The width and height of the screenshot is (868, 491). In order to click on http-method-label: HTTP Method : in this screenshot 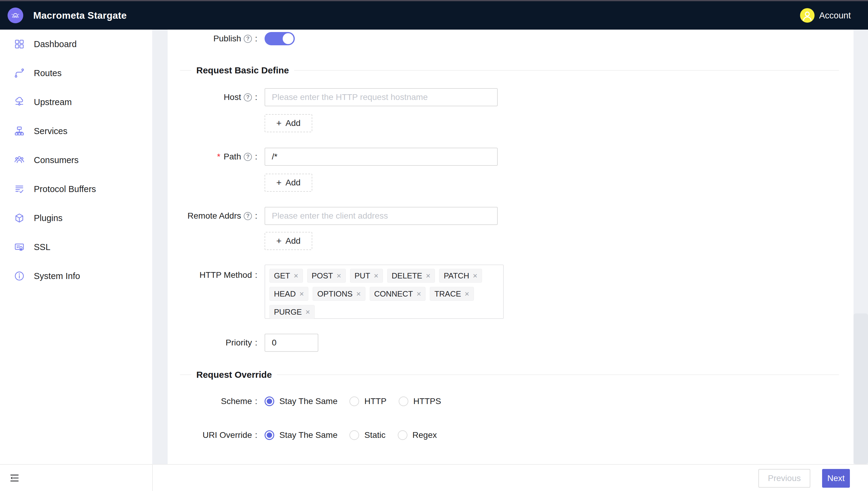, I will do `click(212, 275)`.